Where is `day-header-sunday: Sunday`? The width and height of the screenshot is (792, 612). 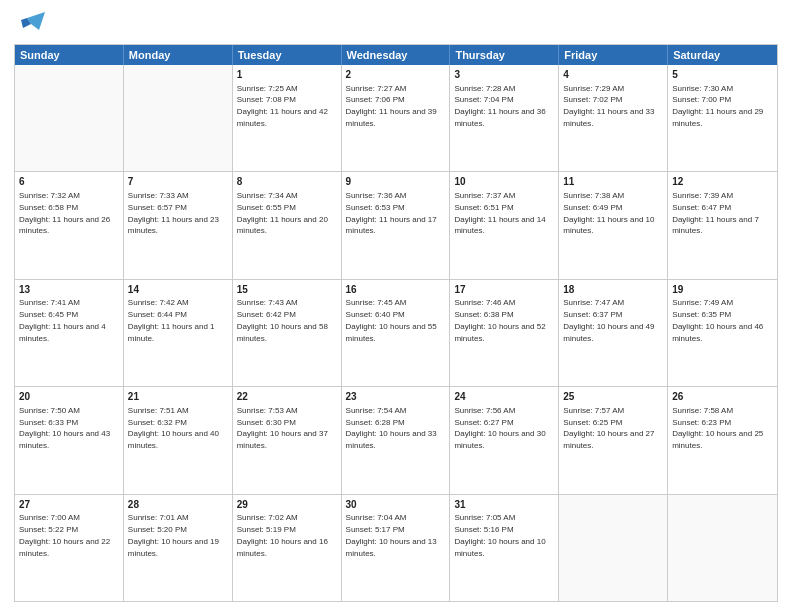
day-header-sunday: Sunday is located at coordinates (70, 55).